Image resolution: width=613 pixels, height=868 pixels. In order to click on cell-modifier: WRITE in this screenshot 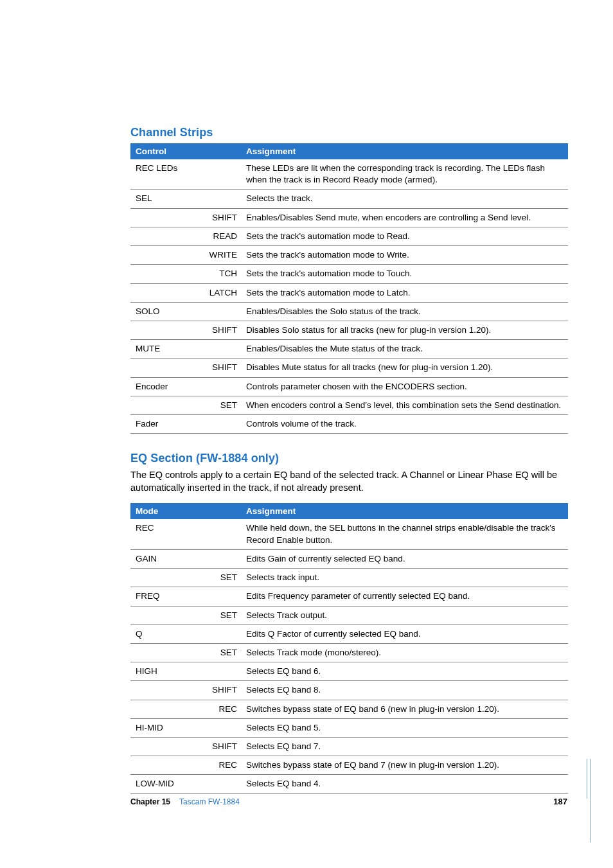, I will do `click(221, 256)`.